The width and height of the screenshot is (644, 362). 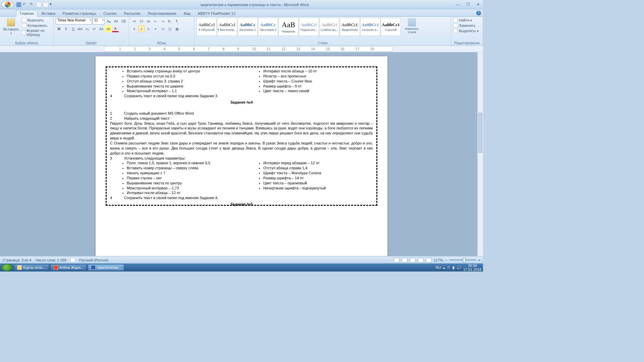 What do you see at coordinates (370, 27) in the screenshot?
I see `style-item: AaBbCc1Сильное в...` at bounding box center [370, 27].